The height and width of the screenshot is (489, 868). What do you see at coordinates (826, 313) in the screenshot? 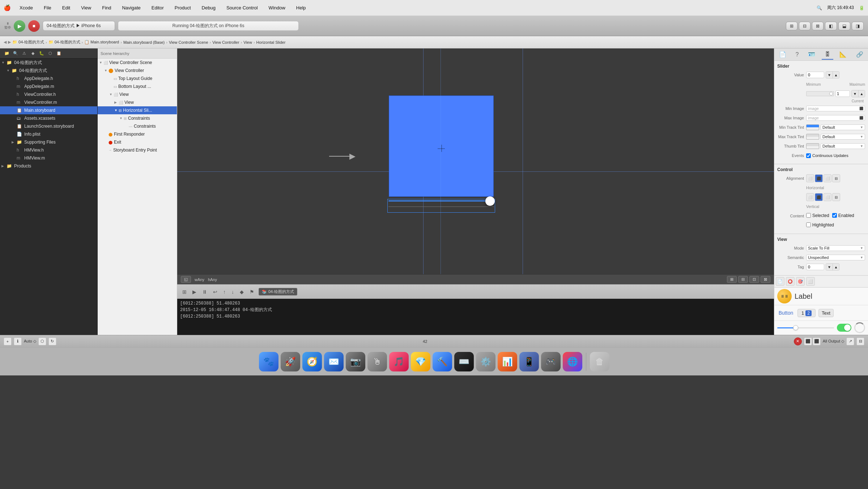
I see `text-component: Text` at bounding box center [826, 313].